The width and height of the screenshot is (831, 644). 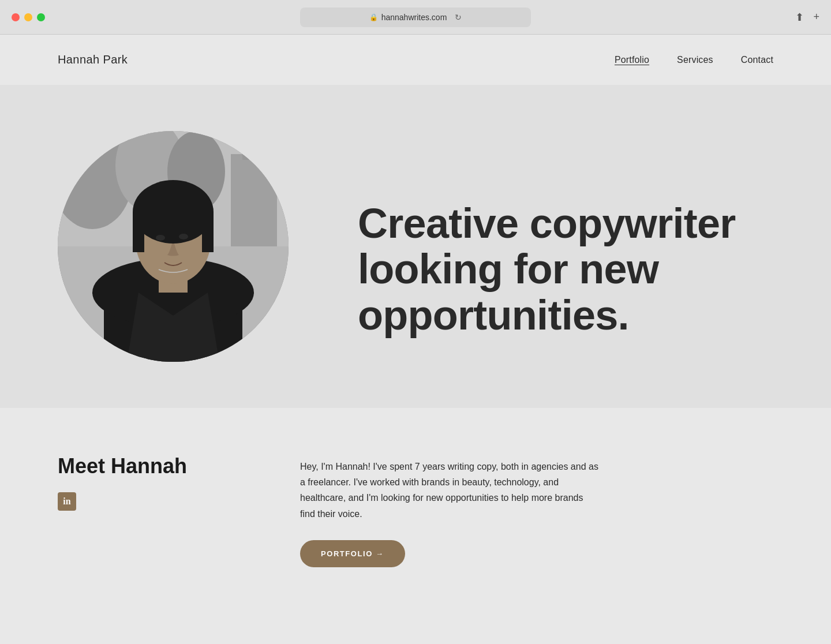 What do you see at coordinates (695, 60) in the screenshot?
I see `nav-link-services: Services` at bounding box center [695, 60].